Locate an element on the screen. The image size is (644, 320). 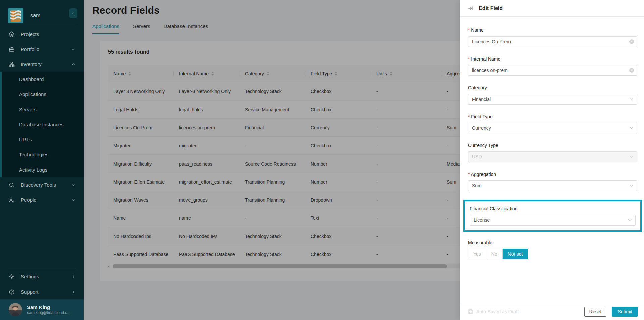
field-measurable: Measurable Yes No Not set is located at coordinates (553, 249).